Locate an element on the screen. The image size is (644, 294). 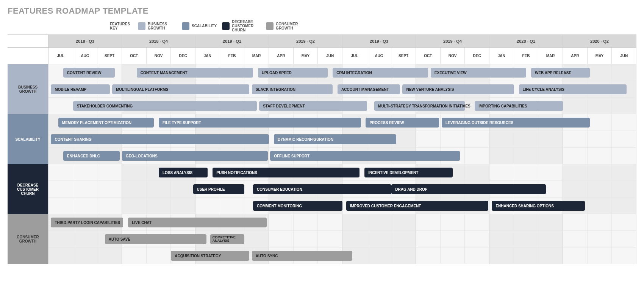
roadmap-bar: ACQUISITION STRATEGY is located at coordinates (210, 256).